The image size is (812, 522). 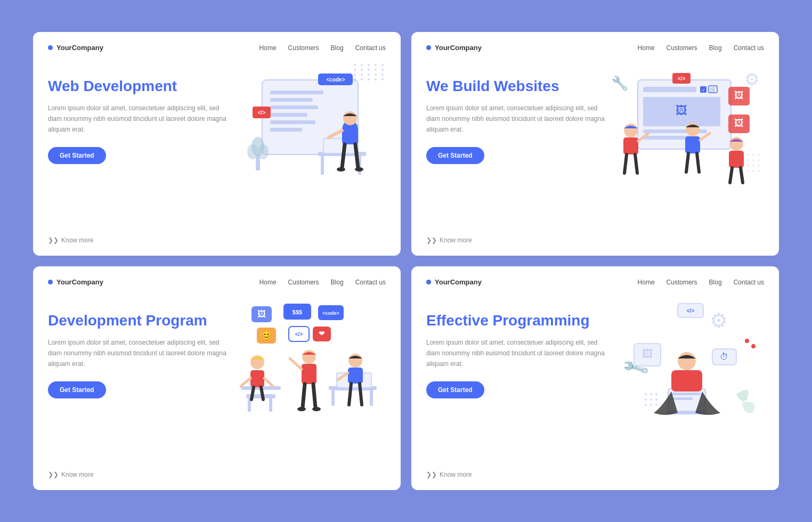 I want to click on nav-home-1: Home, so click(x=268, y=48).